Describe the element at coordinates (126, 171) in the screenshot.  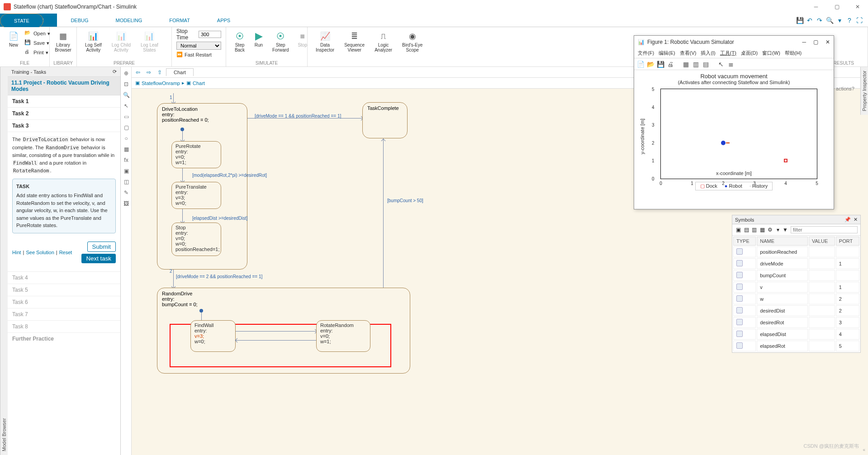
I see `simulink-fn-icon: ▣` at that location.